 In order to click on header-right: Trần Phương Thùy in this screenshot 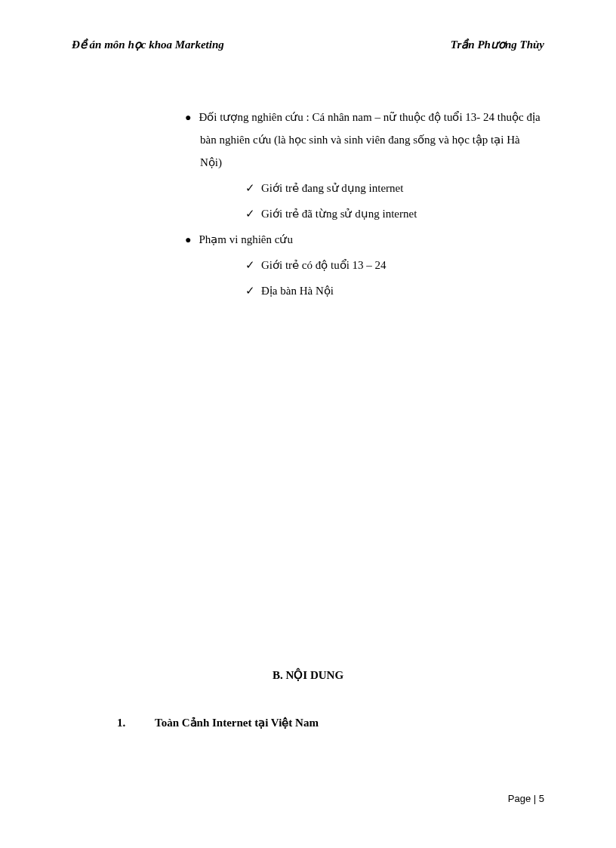, I will do `click(497, 45)`.